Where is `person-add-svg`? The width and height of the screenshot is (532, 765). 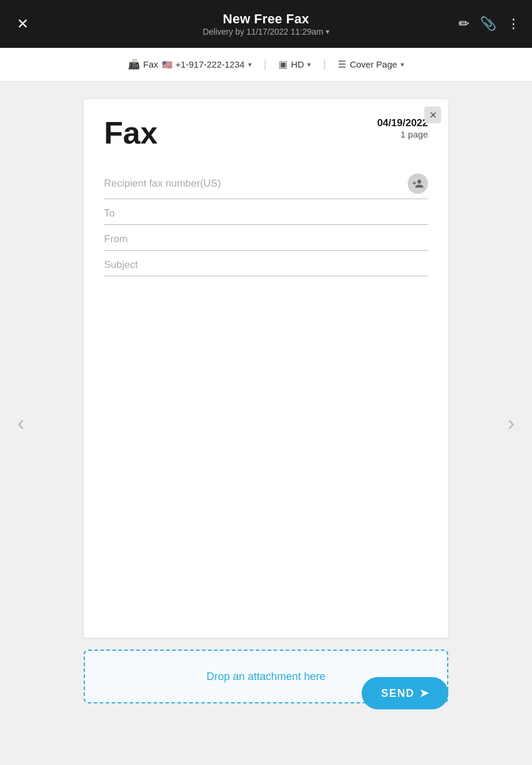 person-add-svg is located at coordinates (418, 184).